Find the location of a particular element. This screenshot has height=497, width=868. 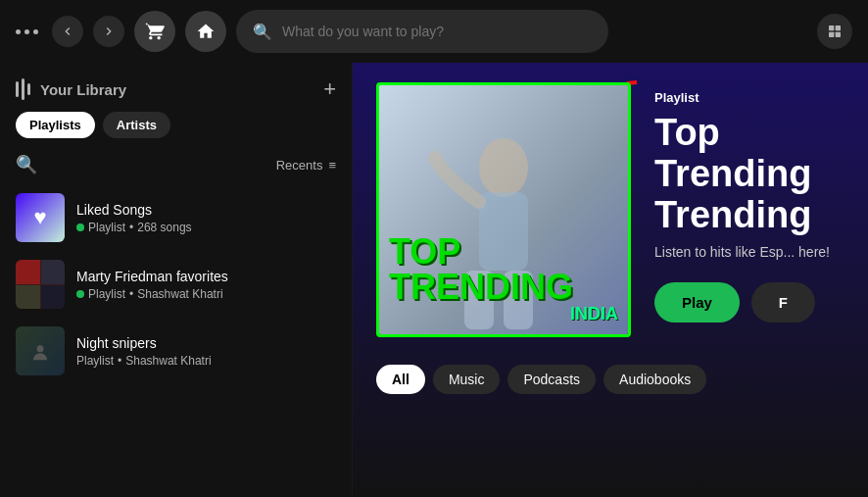

account-button is located at coordinates (835, 31).